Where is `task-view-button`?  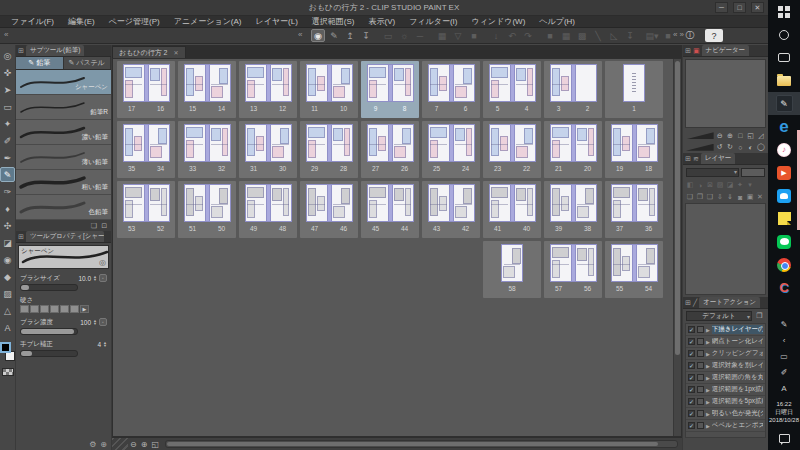
task-view-button is located at coordinates (784, 58).